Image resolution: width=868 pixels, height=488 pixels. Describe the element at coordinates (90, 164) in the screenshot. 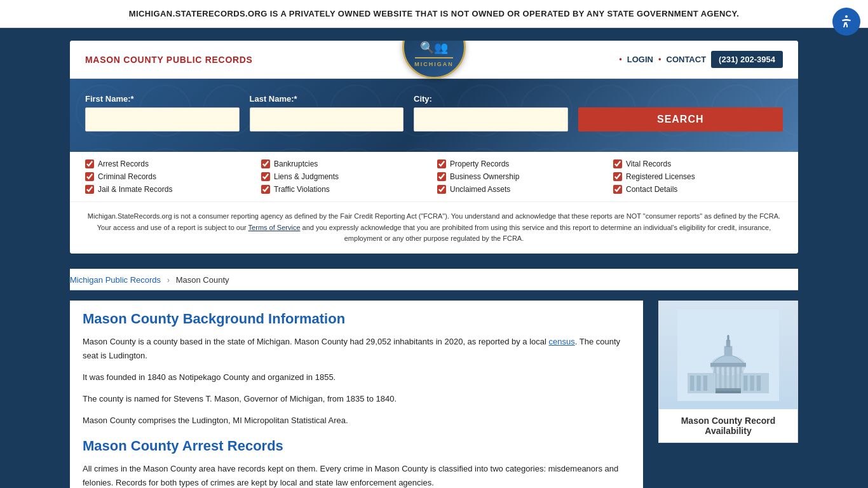

I see `checkbox-arrest-records-input` at that location.